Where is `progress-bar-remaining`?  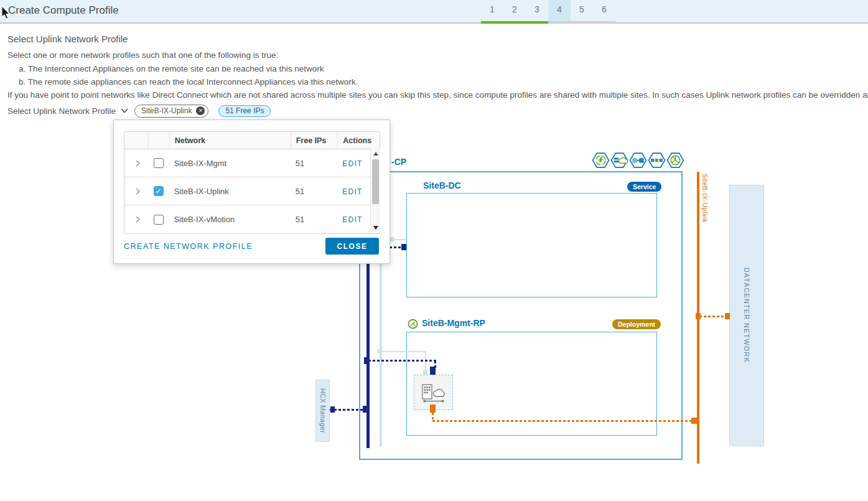 progress-bar-remaining is located at coordinates (582, 22).